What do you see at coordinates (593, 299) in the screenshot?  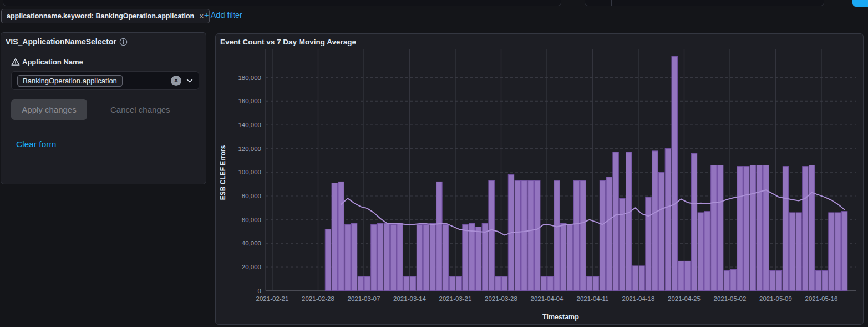 I see `svg-text: 2021-04-11` at bounding box center [593, 299].